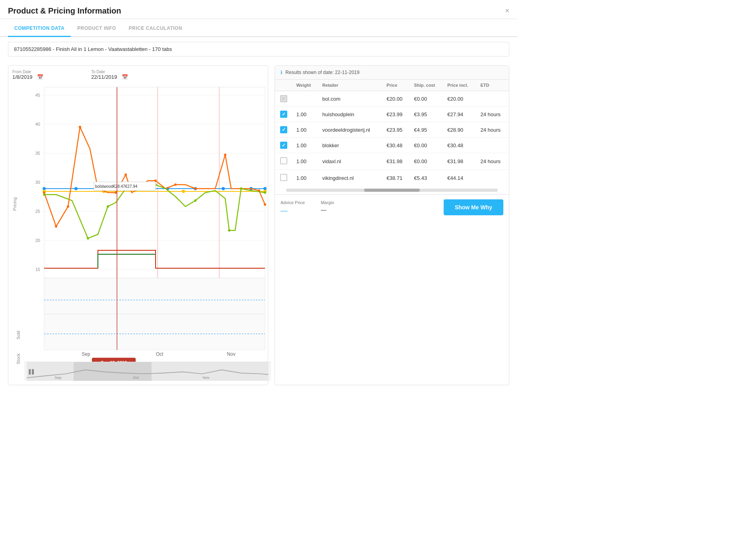  What do you see at coordinates (392, 207) in the screenshot?
I see `advice-section: Advice Price — Margin — Show Me Why` at bounding box center [392, 207].